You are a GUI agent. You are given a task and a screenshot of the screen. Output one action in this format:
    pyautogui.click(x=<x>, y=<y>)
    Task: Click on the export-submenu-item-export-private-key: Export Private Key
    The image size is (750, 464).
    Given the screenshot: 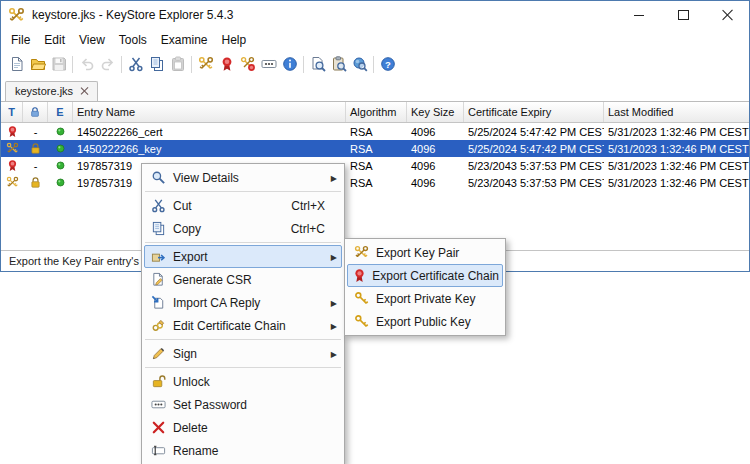 What is the action you would take?
    pyautogui.click(x=425, y=298)
    